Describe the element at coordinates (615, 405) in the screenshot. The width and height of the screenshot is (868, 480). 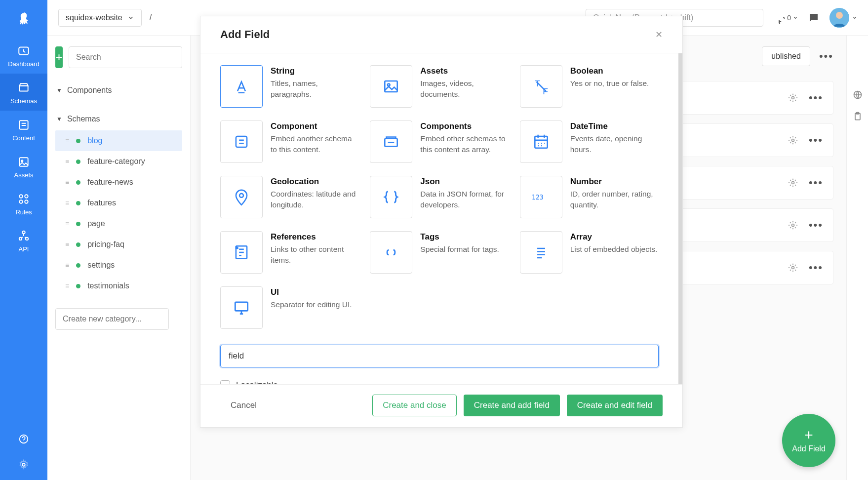
I see `create-and-edit-field-button: Create and edit field` at that location.